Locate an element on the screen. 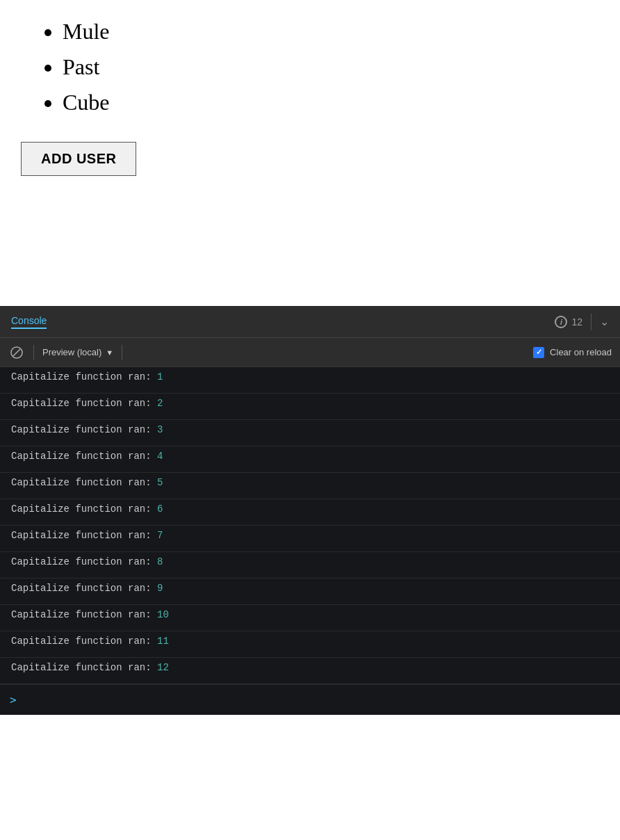 Image resolution: width=620 pixels, height=840 pixels. prompt-icon: > is located at coordinates (13, 700).